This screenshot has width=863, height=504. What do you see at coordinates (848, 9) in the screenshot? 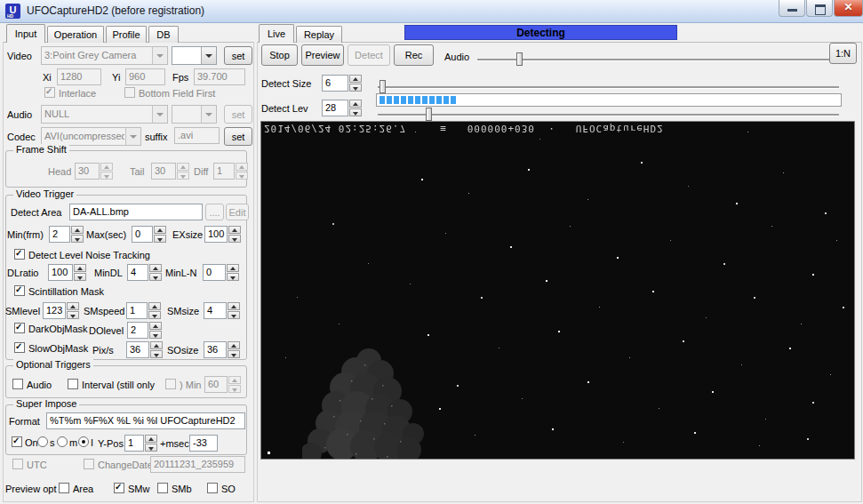
I see `close-button: ✕` at bounding box center [848, 9].